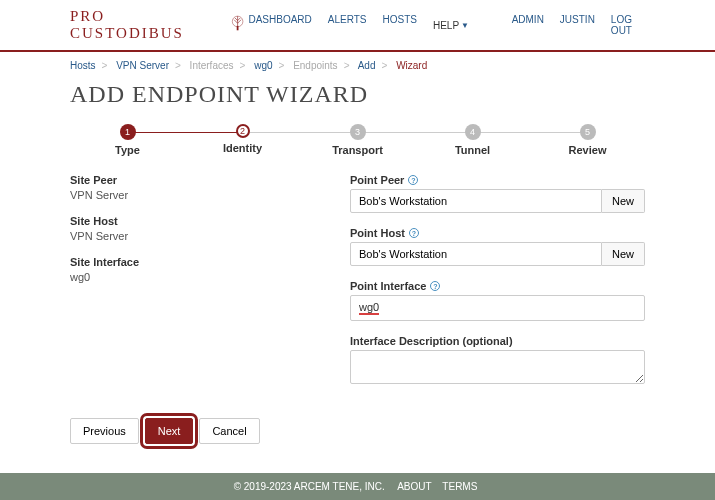 Image resolution: width=715 pixels, height=500 pixels. I want to click on nav-hosts: HOSTS, so click(400, 25).